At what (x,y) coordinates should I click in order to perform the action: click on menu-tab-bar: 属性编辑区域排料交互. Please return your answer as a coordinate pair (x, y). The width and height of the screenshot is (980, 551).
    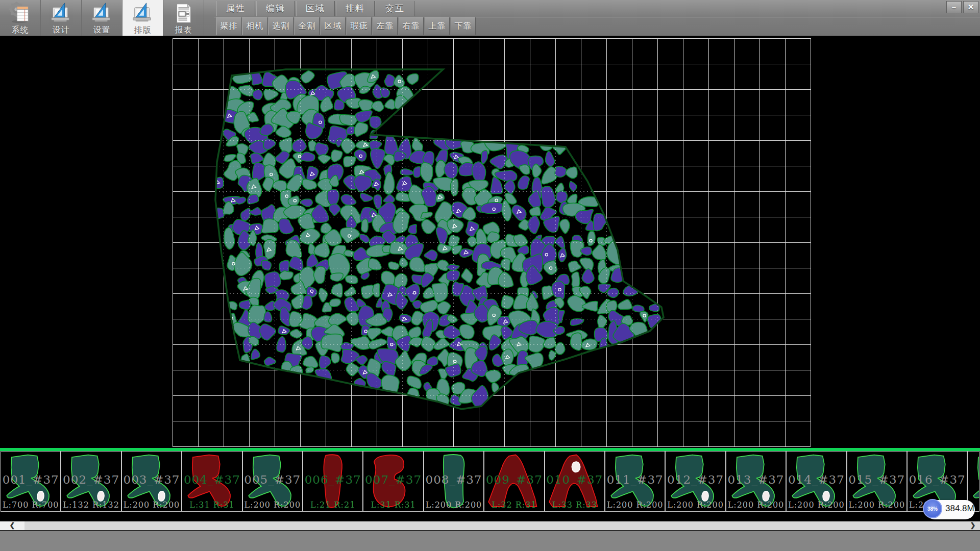
    Looking at the image, I should click on (316, 9).